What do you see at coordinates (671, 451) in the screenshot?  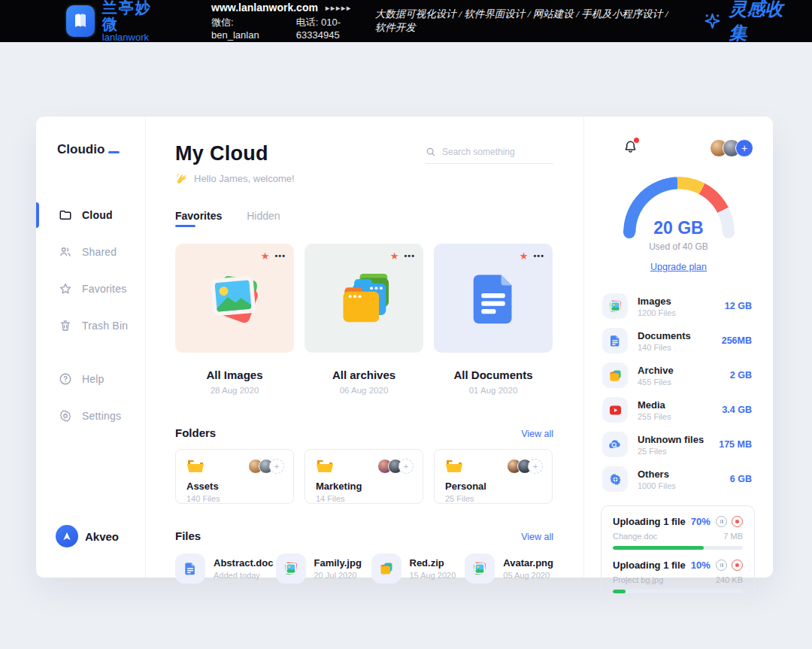 I see `storage-files: 25 Files` at bounding box center [671, 451].